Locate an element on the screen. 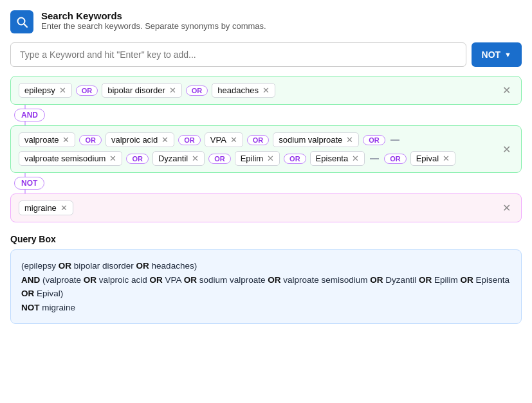 Image resolution: width=532 pixels, height=403 pixels. chip-label: Epival is located at coordinates (427, 158).